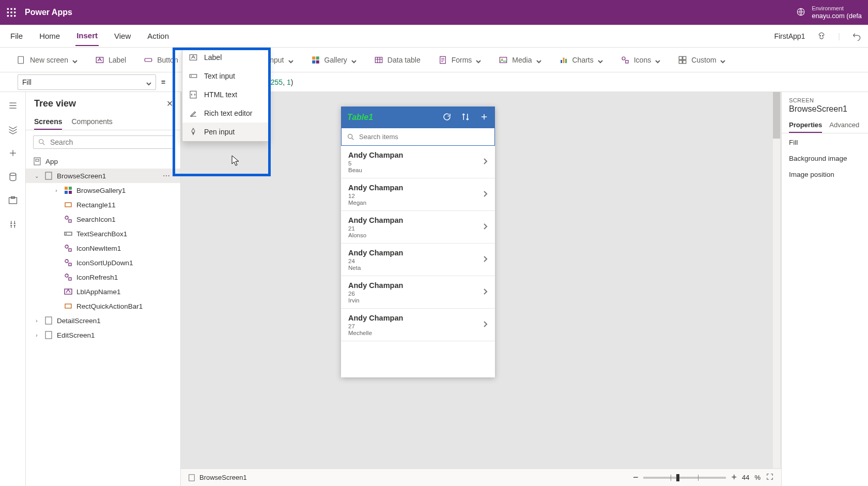 This screenshot has height=486, width=868. I want to click on tree-node-detailscreen: › DetailScreen1, so click(103, 321).